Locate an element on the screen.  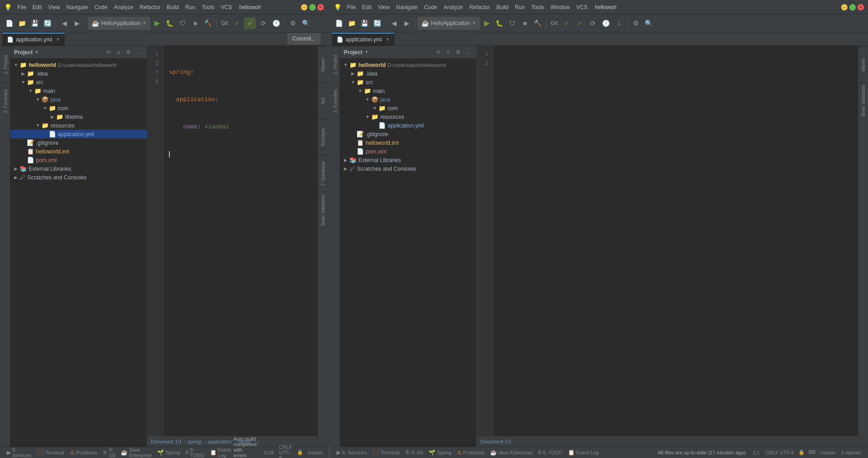
toolbar-refresh-btn-right: 🔄 is located at coordinates (377, 23).